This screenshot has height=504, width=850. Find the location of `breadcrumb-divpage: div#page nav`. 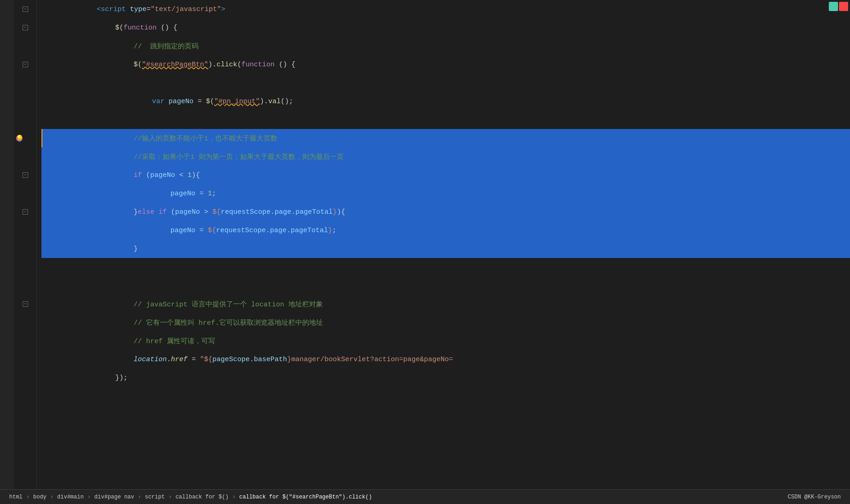

breadcrumb-divpage: div#page nav is located at coordinates (114, 497).